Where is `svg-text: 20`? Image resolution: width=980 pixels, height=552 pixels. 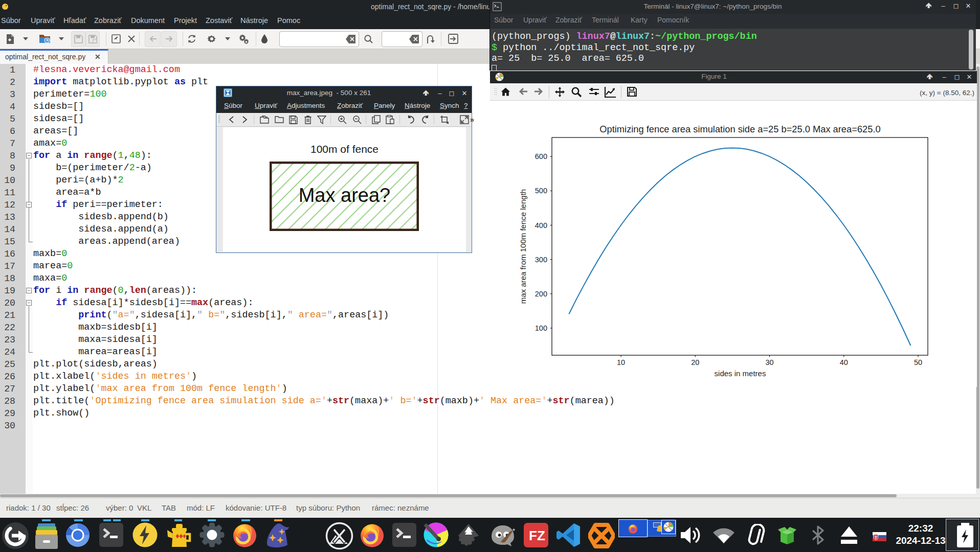
svg-text: 20 is located at coordinates (695, 362).